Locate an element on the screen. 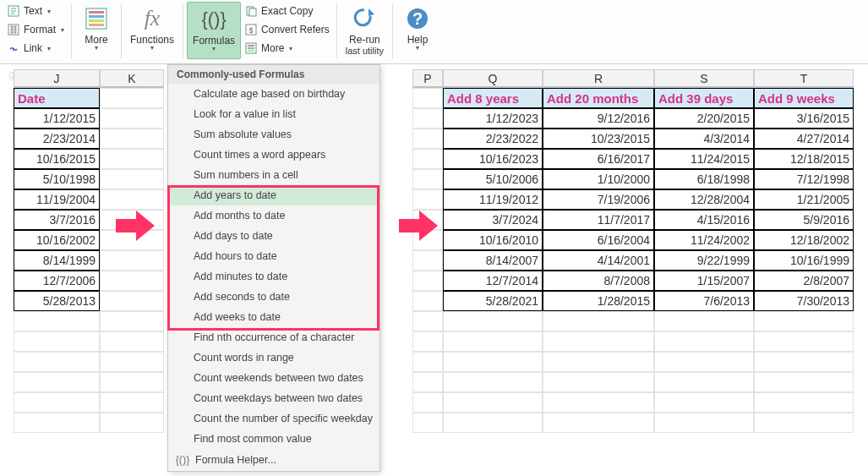 The image size is (868, 476). colheader-q: Q is located at coordinates (493, 79).